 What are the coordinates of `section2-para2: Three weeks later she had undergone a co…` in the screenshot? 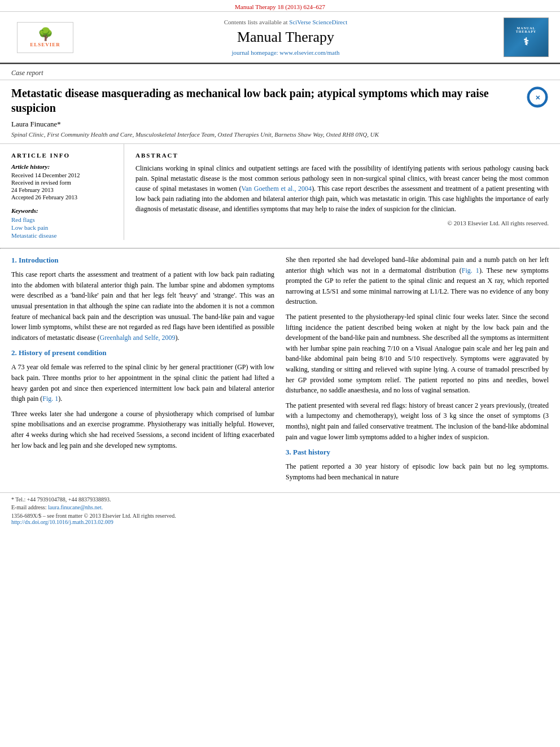 It's located at (143, 430).